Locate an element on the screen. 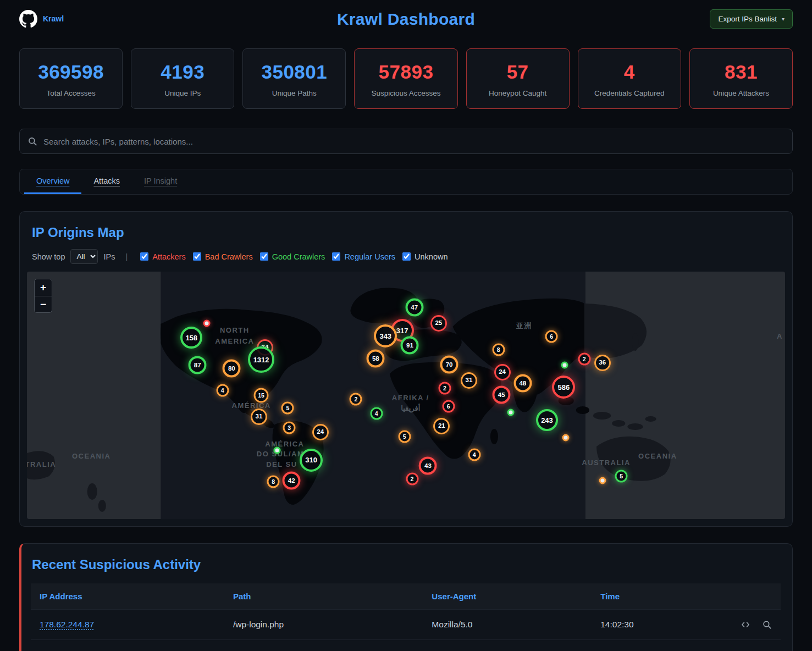 The width and height of the screenshot is (812, 651). map-region-label: DEL SU is located at coordinates (281, 464).